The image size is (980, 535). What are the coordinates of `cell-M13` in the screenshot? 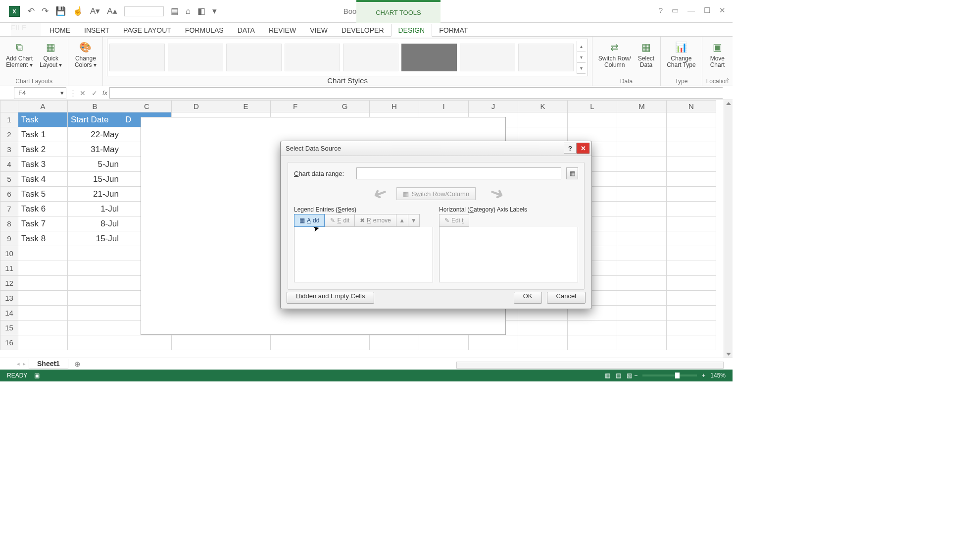 It's located at (642, 298).